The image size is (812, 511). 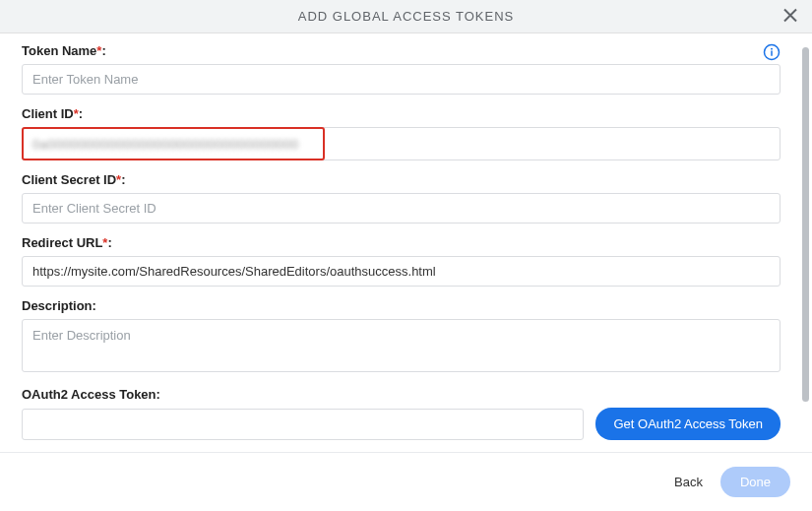 What do you see at coordinates (402, 79) in the screenshot?
I see `token-name-input` at bounding box center [402, 79].